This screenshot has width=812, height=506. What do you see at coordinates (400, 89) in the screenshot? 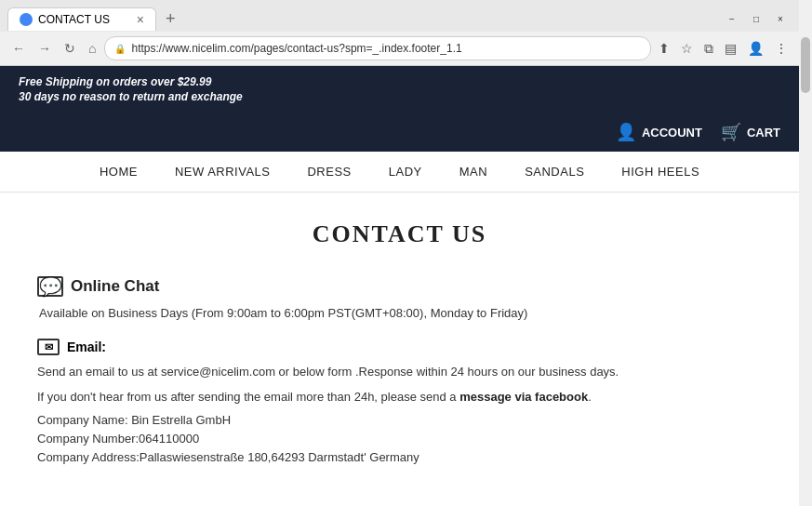
I see `site-header-top: Free Shipping on orders over $29.99 30 d…` at bounding box center [400, 89].